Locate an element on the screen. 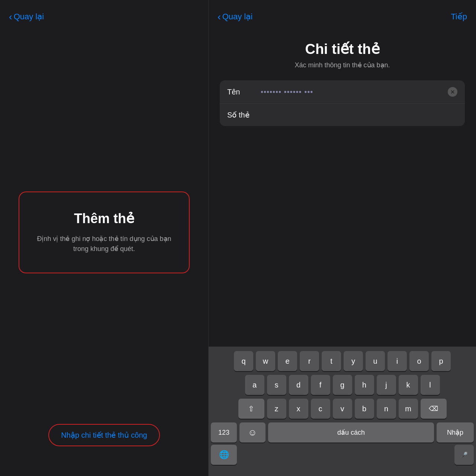 The width and height of the screenshot is (476, 476). key-n: n is located at coordinates (386, 409).